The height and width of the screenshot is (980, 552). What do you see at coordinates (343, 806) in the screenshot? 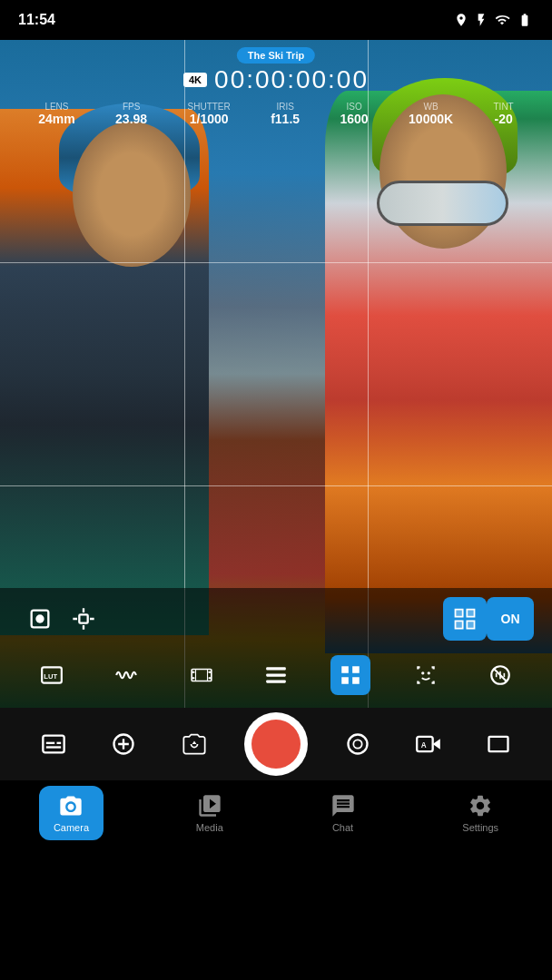
I see `chat-nav-icon` at bounding box center [343, 806].